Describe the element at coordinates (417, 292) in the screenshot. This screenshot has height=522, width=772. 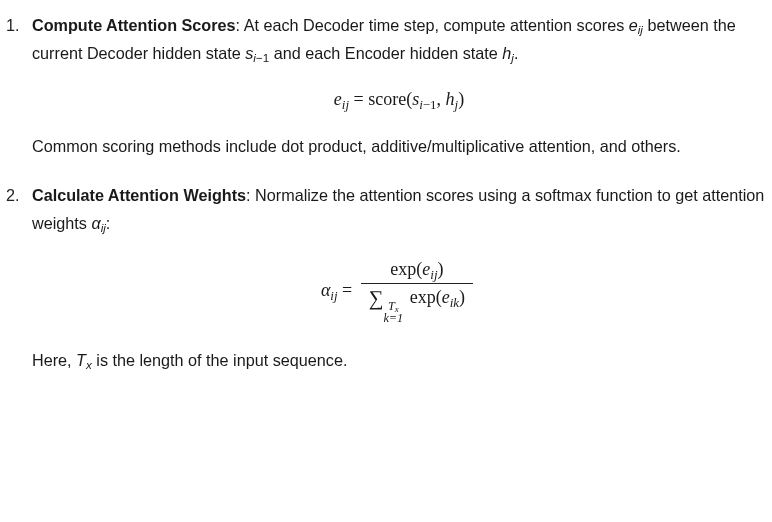
I see `eq2-fraction: exp(eij) ∑Txk=1 exp(eik)` at that location.